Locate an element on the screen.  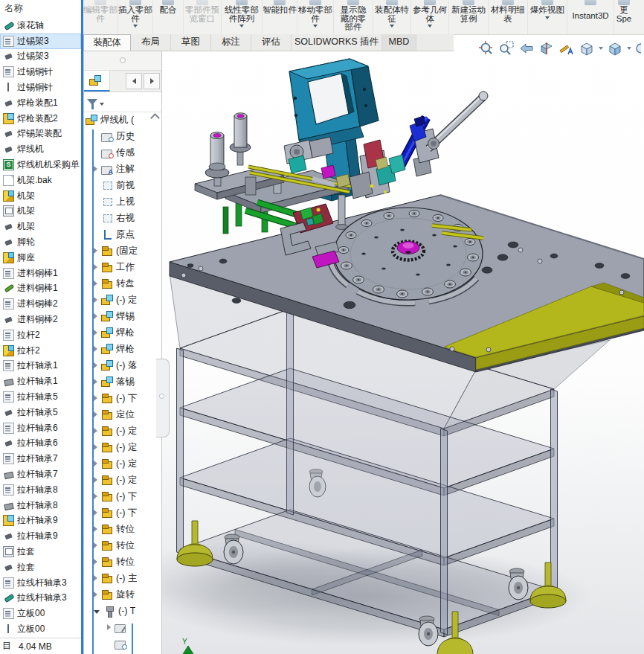
feature-tree-item: 前视 is located at coordinates (123, 185).